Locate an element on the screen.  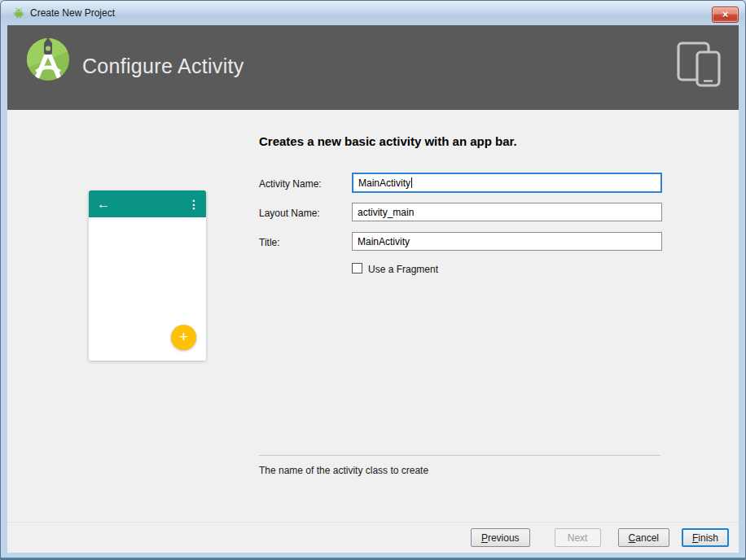
overflow-menu-icon: ⋮ is located at coordinates (194, 204).